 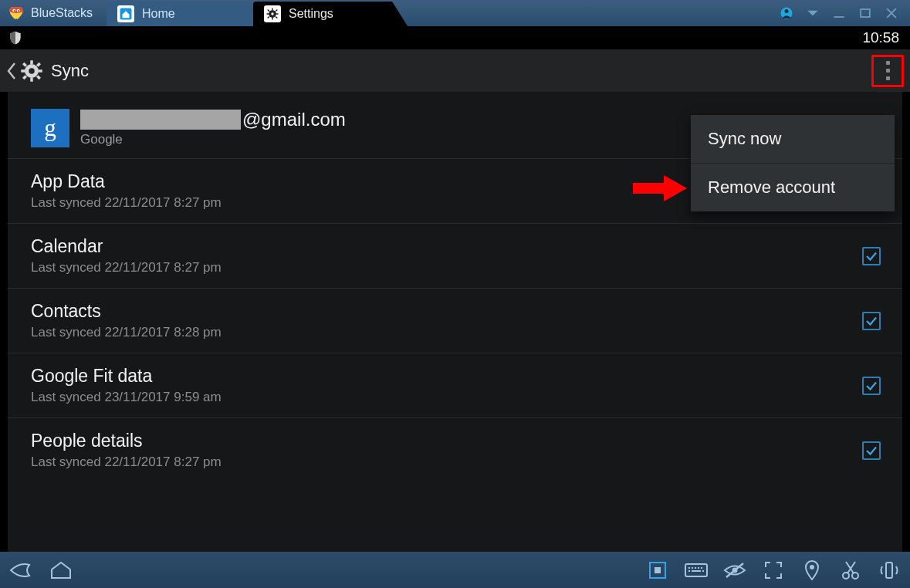 What do you see at coordinates (696, 570) in the screenshot?
I see `keyboard-icon` at bounding box center [696, 570].